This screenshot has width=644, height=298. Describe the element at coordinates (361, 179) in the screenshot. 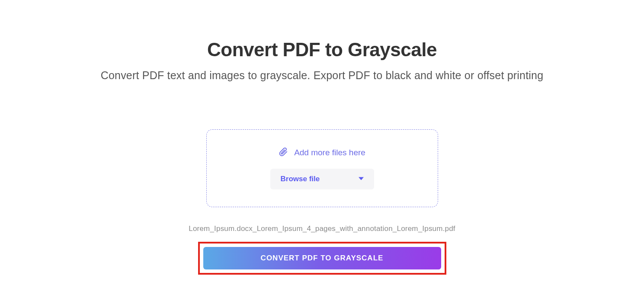

I see `chevron-down-icon` at that location.